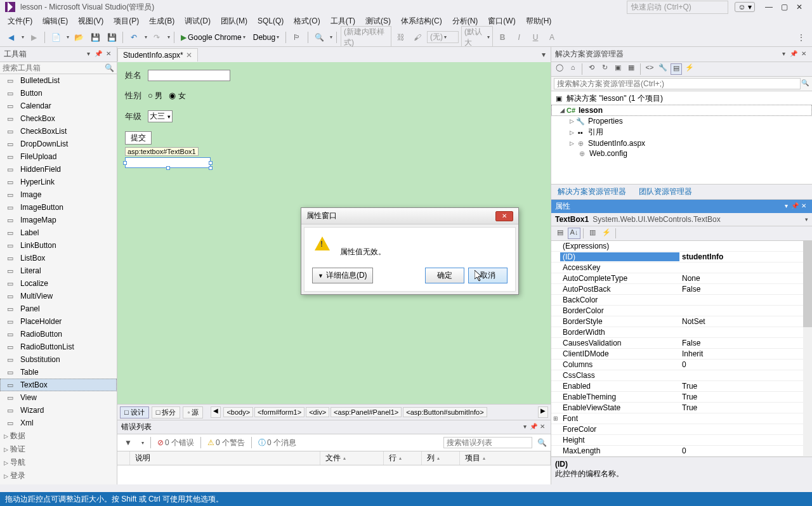  I want to click on config-dropdown: Debug▾, so click(266, 37).